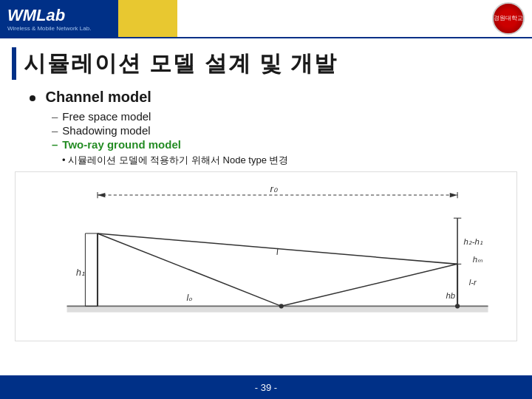  I want to click on logo-area: WMLab Wireless & Mobile Network Lab., so click(59, 18).